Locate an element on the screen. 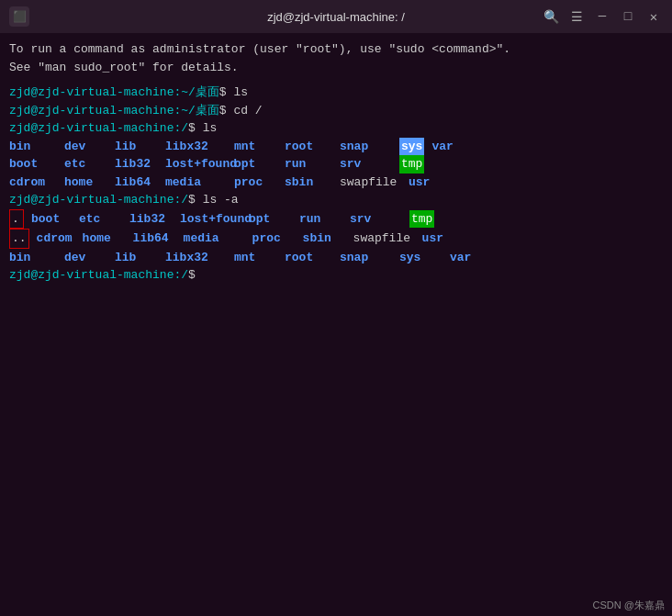 This screenshot has width=672, height=616. menu-button: ☰ is located at coordinates (577, 17).